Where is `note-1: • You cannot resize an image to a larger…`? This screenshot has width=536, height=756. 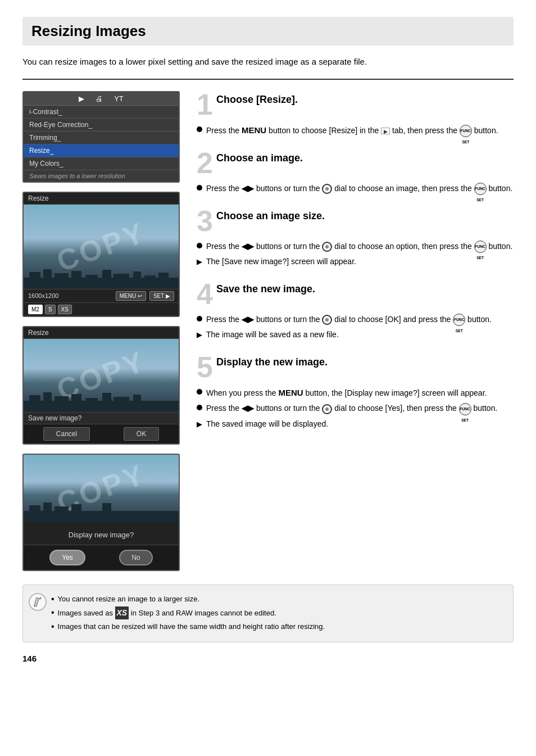
note-1: • You cannot resize an image to a larger… is located at coordinates (278, 599).